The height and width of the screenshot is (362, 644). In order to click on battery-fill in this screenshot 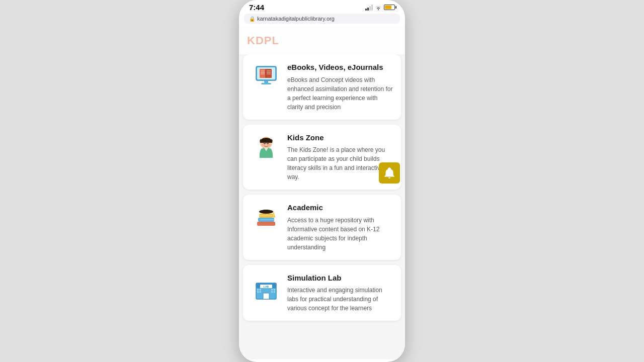, I will do `click(388, 7)`.